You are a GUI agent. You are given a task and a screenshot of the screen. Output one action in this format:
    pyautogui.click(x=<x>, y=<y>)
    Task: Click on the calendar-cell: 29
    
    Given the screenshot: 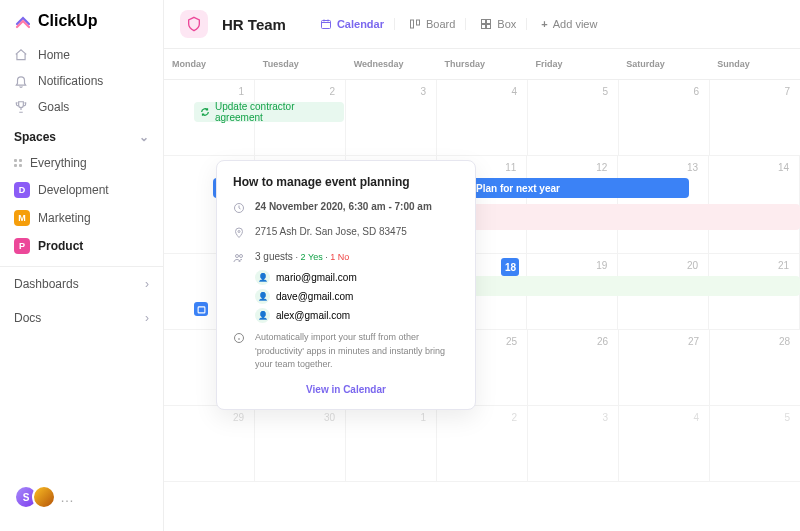 What is the action you would take?
    pyautogui.click(x=210, y=444)
    